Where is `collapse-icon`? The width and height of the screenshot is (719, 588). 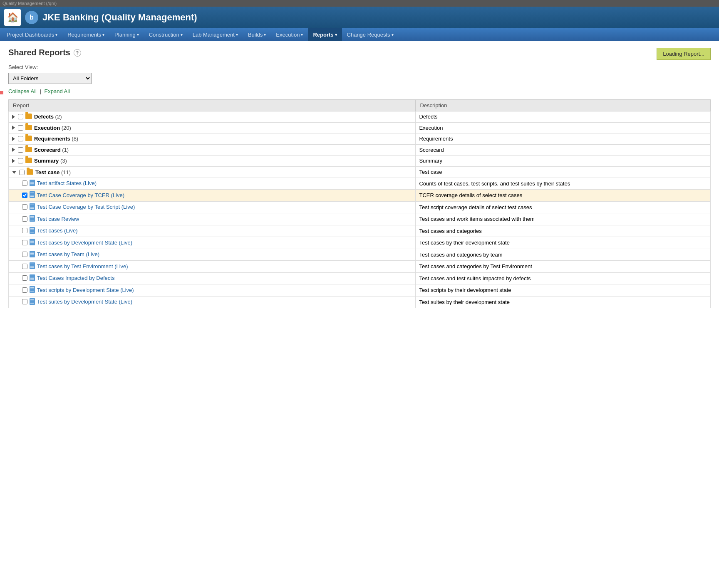
collapse-icon is located at coordinates (14, 172).